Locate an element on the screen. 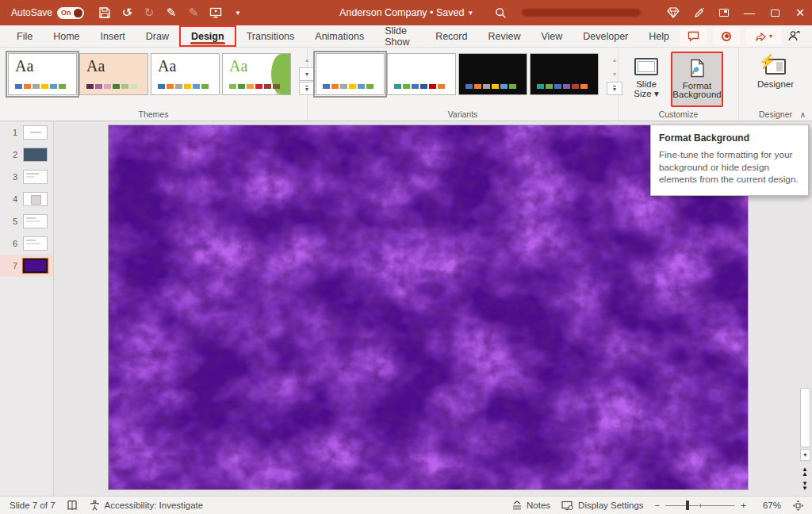  search-icon is located at coordinates (500, 13).